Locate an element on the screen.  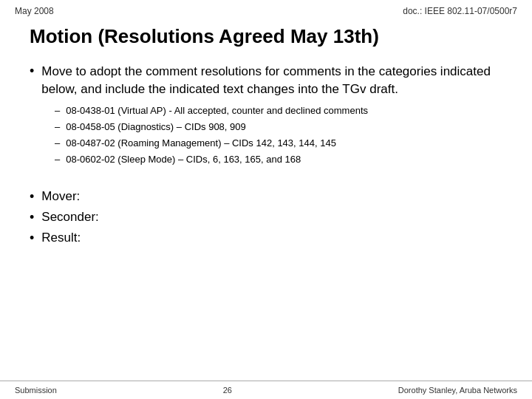
mover-item-1: • Mover: is located at coordinates (266, 197).